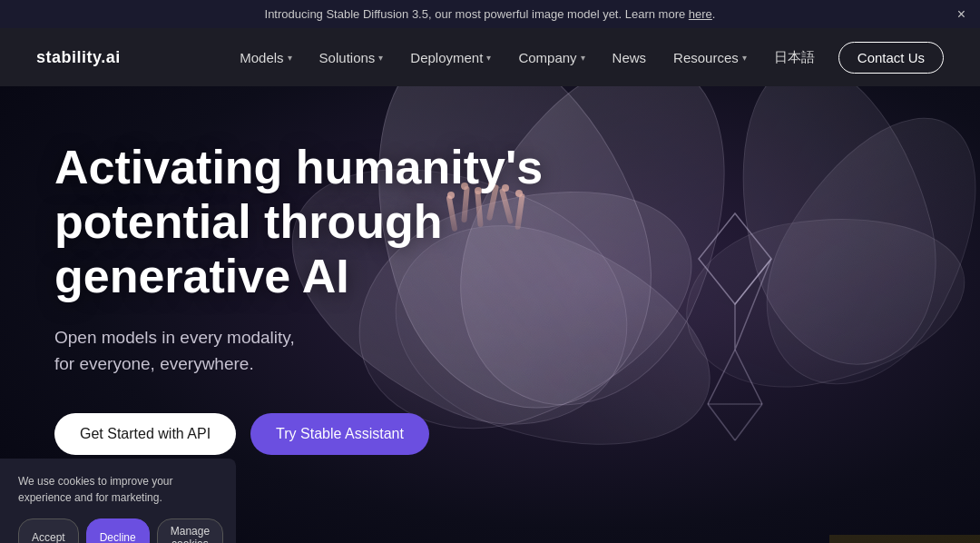  Describe the element at coordinates (118, 489) in the screenshot. I see `cookie-text: We use cookies to improve your experienc…` at that location.